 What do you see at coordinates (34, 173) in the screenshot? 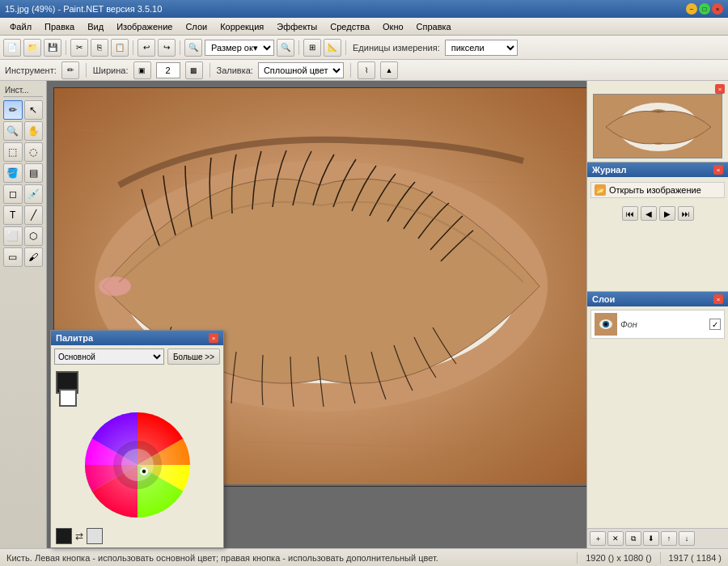
I see `gradient-tool: ▤` at bounding box center [34, 173].